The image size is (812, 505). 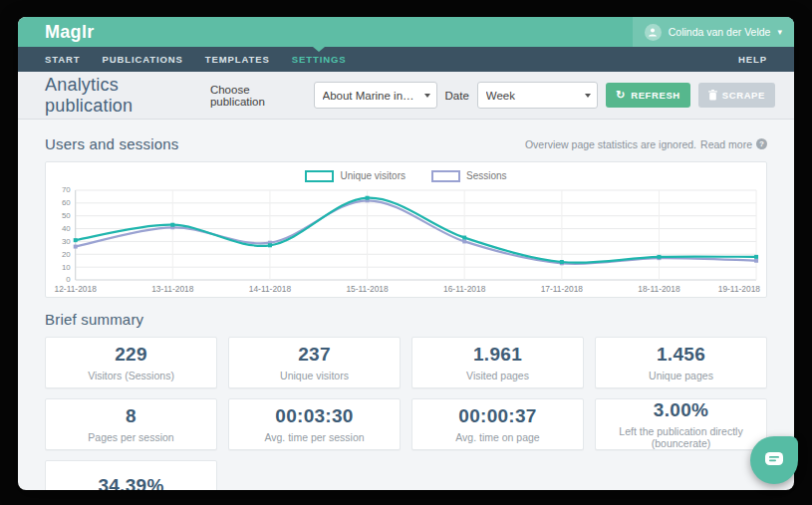 I want to click on user-menu: Colinda van der Velde ▾, so click(x=713, y=32).